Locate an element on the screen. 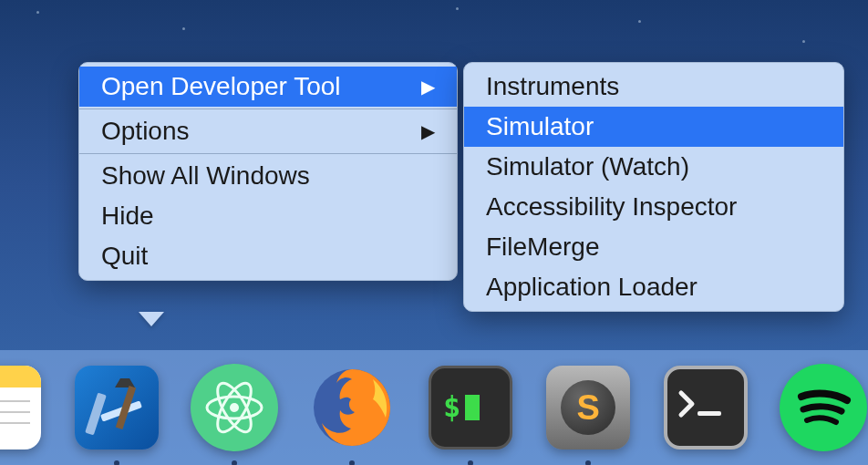 This screenshot has height=465, width=868. menu-item-label: Instruments is located at coordinates (553, 87).